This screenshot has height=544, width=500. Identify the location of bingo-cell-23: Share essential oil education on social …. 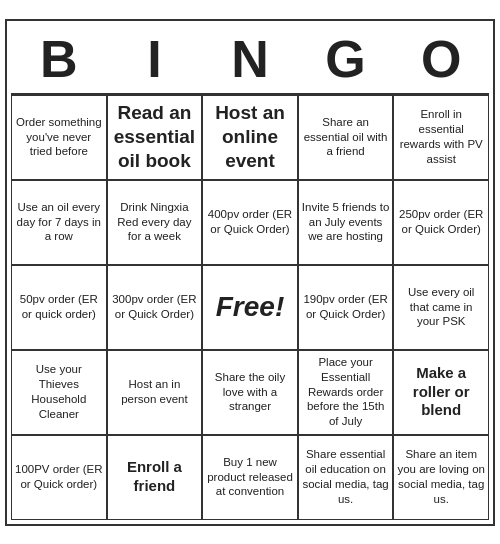
(346, 478).